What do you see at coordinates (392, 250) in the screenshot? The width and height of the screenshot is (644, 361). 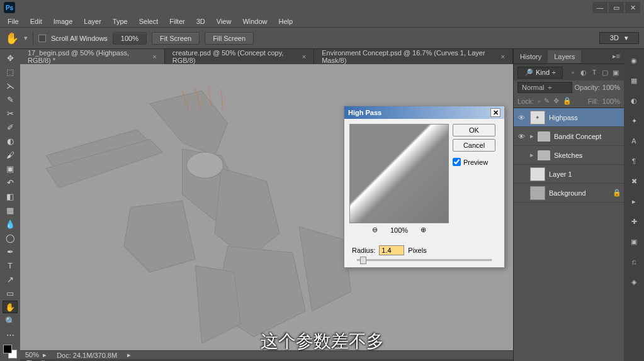 I see `radius-input: 1.4` at bounding box center [392, 250].